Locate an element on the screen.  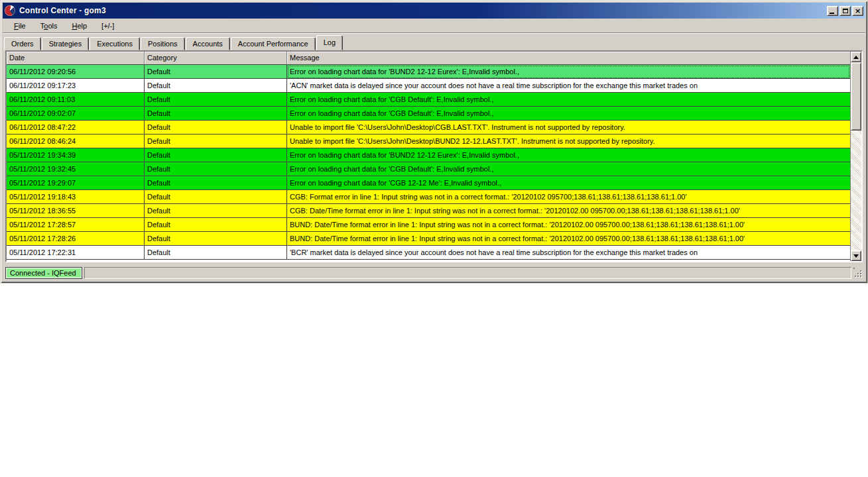
tab-orders: Orders is located at coordinates (23, 44).